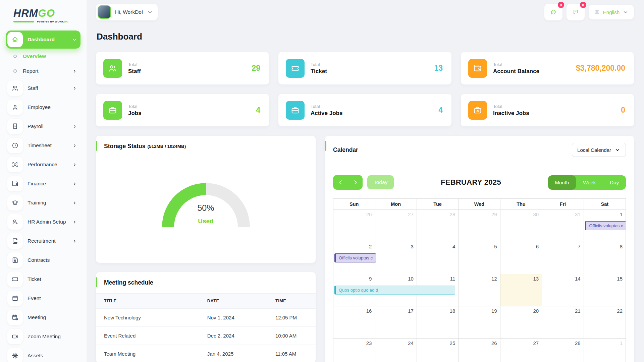 Image resolution: width=644 pixels, height=362 pixels. I want to click on table-cell: Nov 1, 2024, so click(233, 318).